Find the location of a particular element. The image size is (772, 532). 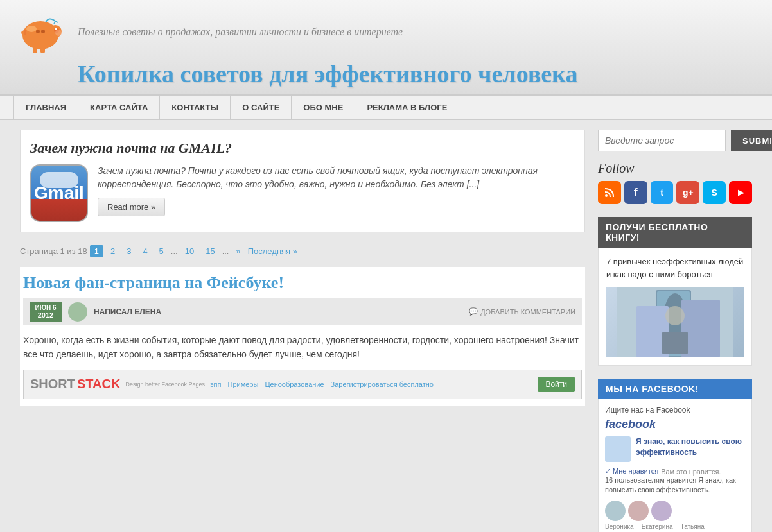

fb-users-text: 16 пользователям нравится Я знаю, как по… is located at coordinates (675, 485).